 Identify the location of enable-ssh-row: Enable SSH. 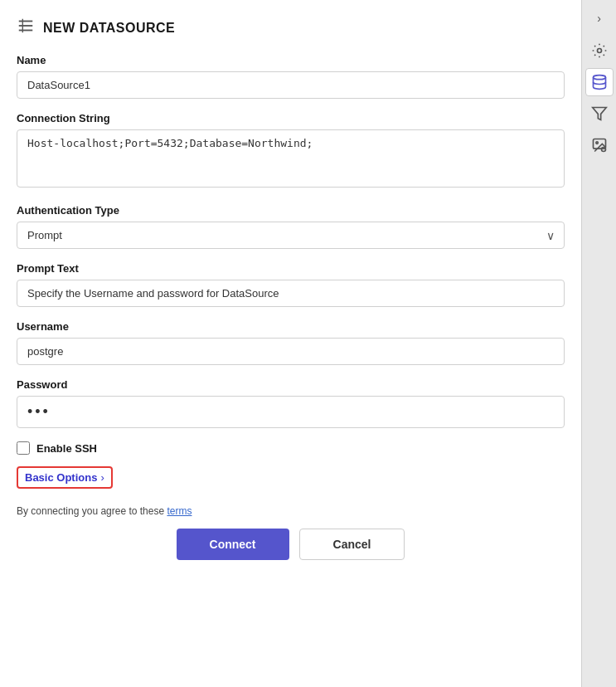
(290, 448).